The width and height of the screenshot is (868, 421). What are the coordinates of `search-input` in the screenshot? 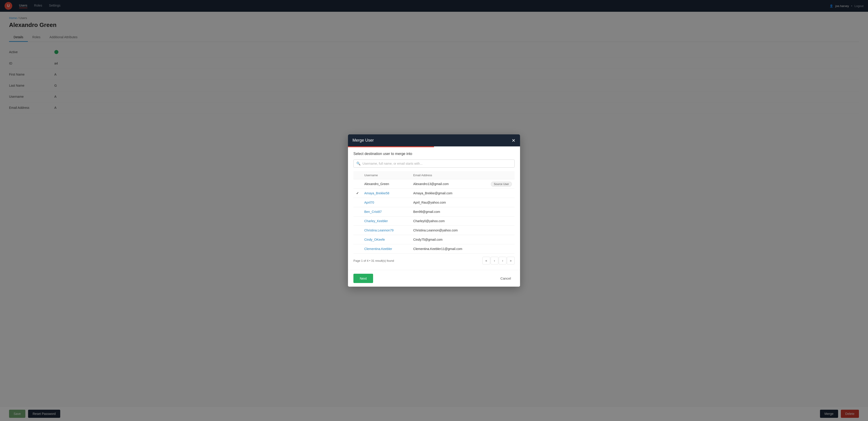 It's located at (437, 164).